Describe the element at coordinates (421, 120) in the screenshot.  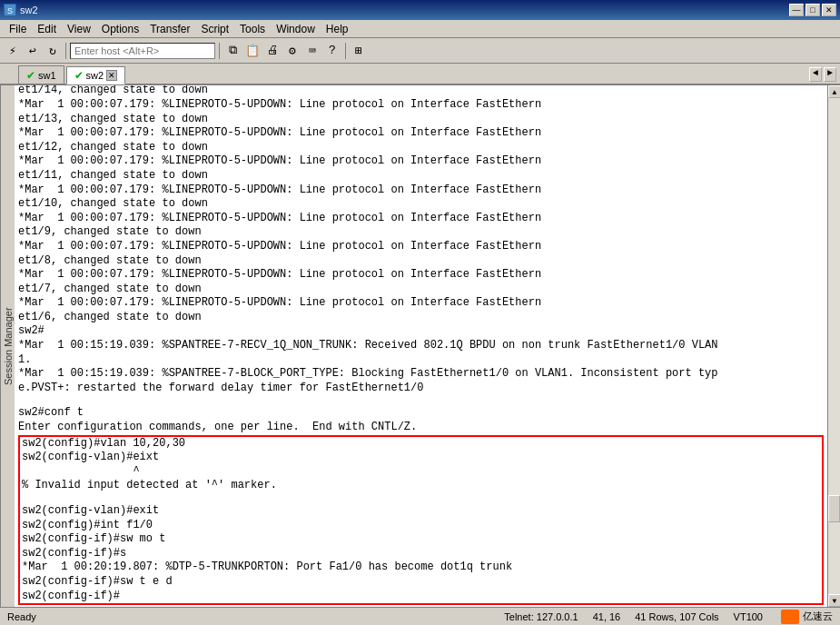
I see `terminal-line: et1/13, changed state to down` at that location.